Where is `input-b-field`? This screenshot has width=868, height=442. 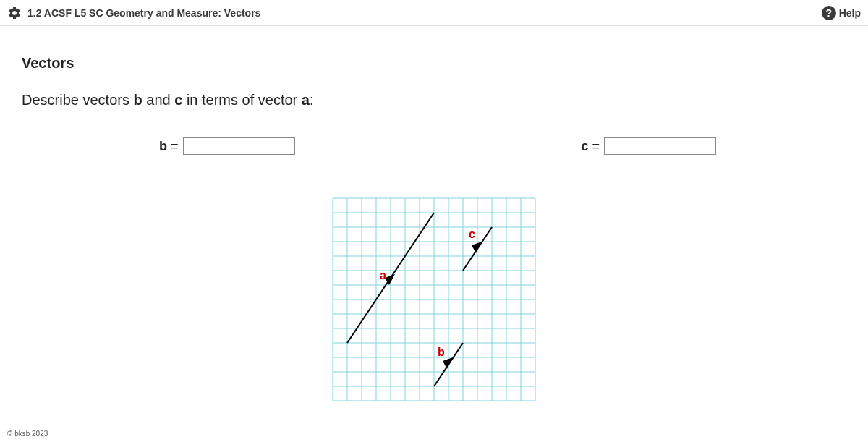
input-b-field is located at coordinates (239, 146).